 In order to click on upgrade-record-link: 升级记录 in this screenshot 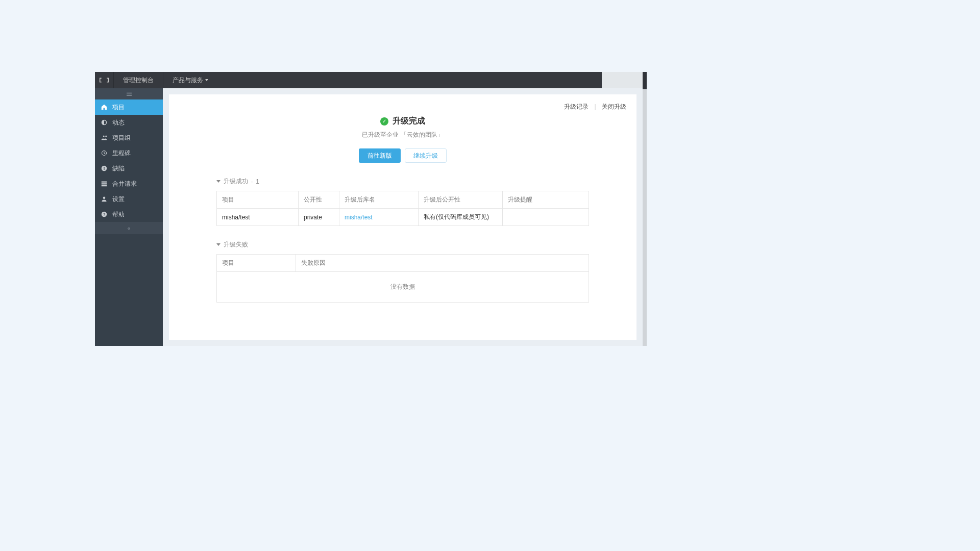, I will do `click(576, 107)`.